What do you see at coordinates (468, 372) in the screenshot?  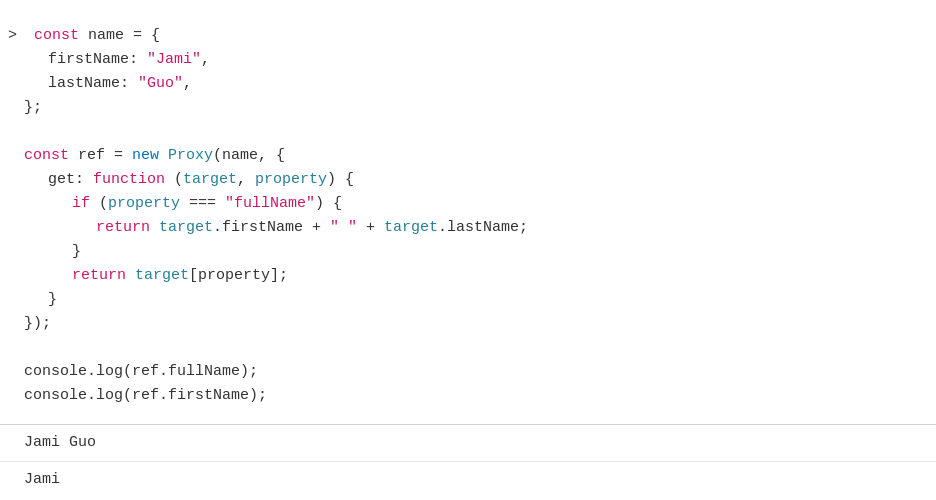 I see `code-line: console.log(ref.fullName);` at bounding box center [468, 372].